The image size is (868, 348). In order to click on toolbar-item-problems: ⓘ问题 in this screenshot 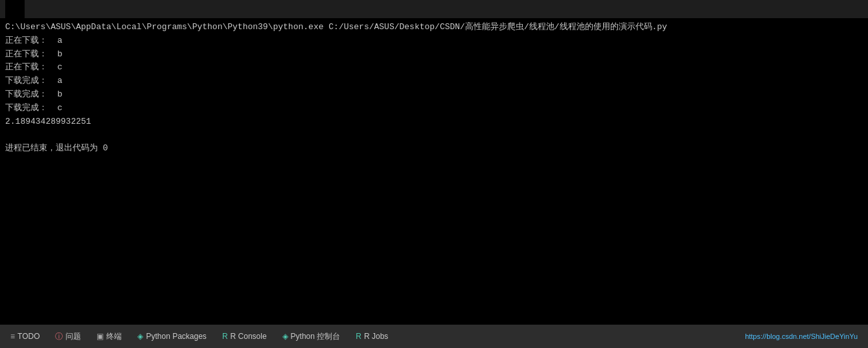, I will do `click(68, 336)`.